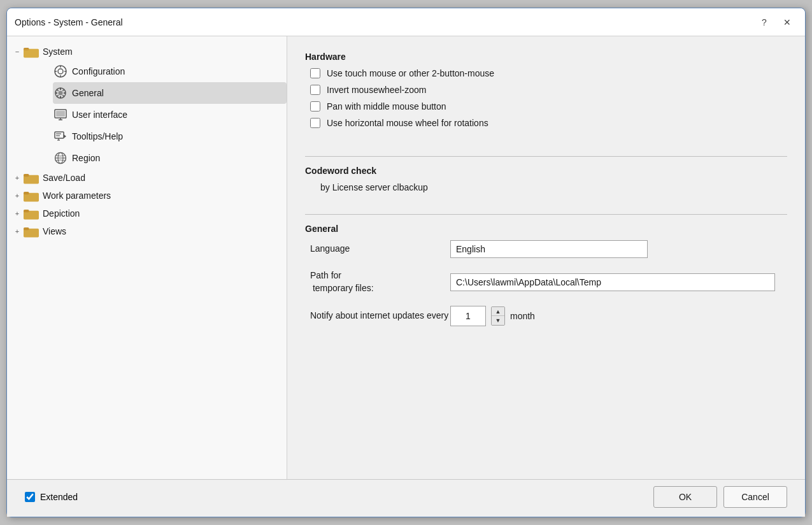  What do you see at coordinates (31, 178) in the screenshot?
I see `folder-icon-save-load` at bounding box center [31, 178].